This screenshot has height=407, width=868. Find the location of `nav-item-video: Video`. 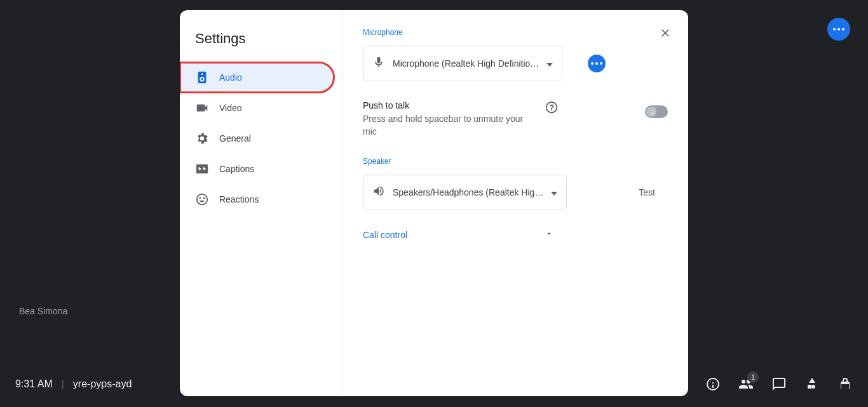

nav-item-video: Video is located at coordinates (257, 108).